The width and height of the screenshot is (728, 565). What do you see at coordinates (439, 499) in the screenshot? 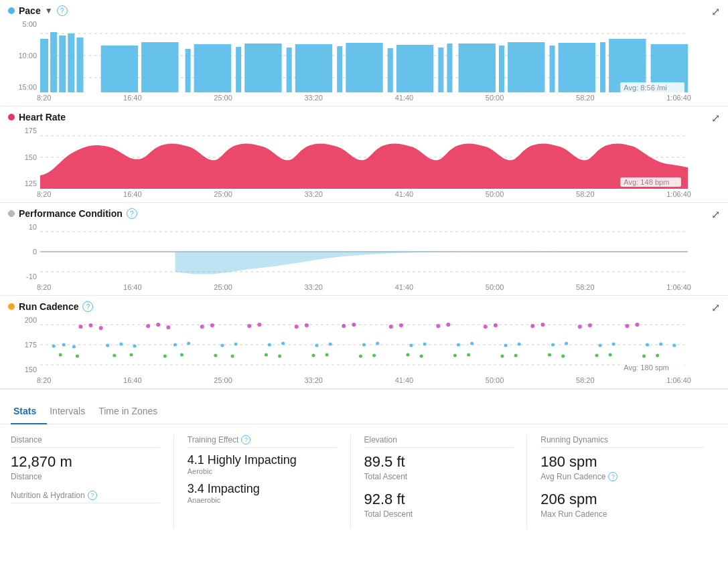
I see `descent-value: 92.8 ft` at bounding box center [439, 499].